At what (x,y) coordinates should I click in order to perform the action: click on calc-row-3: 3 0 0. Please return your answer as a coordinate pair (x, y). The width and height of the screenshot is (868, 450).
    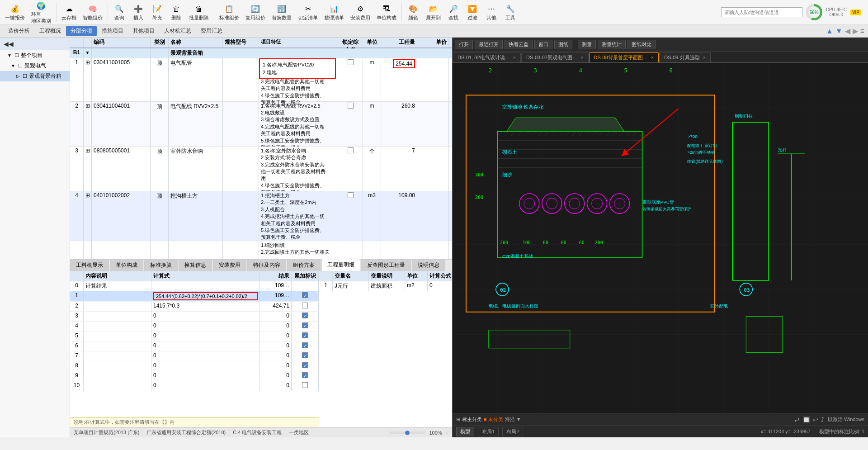
    Looking at the image, I should click on (194, 317).